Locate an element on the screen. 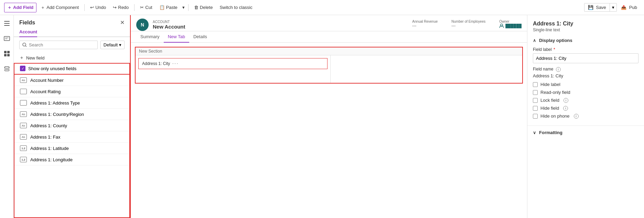 This screenshot has height=218, width=644. paste-icon: 📋 is located at coordinates (162, 8).